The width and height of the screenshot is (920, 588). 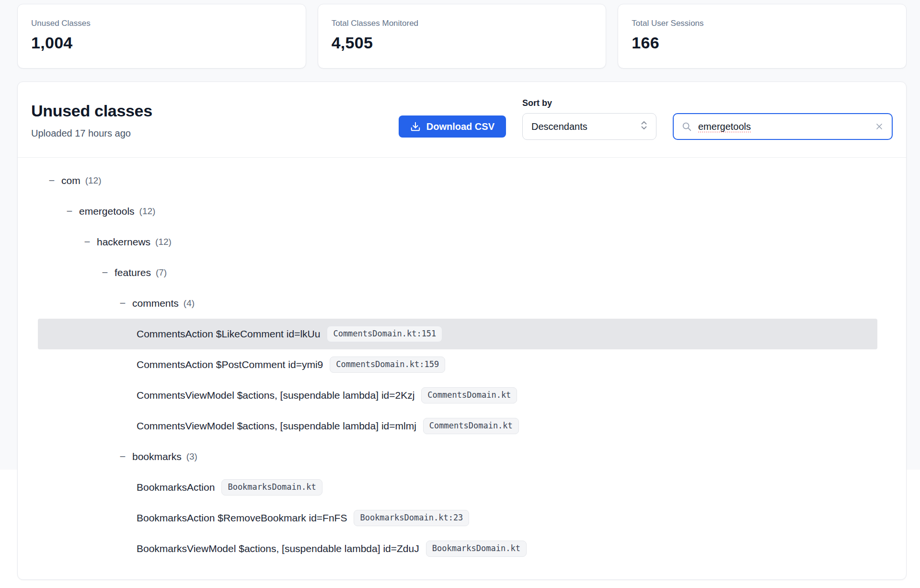 I want to click on tree-node-label: BookmarksAction, so click(x=175, y=487).